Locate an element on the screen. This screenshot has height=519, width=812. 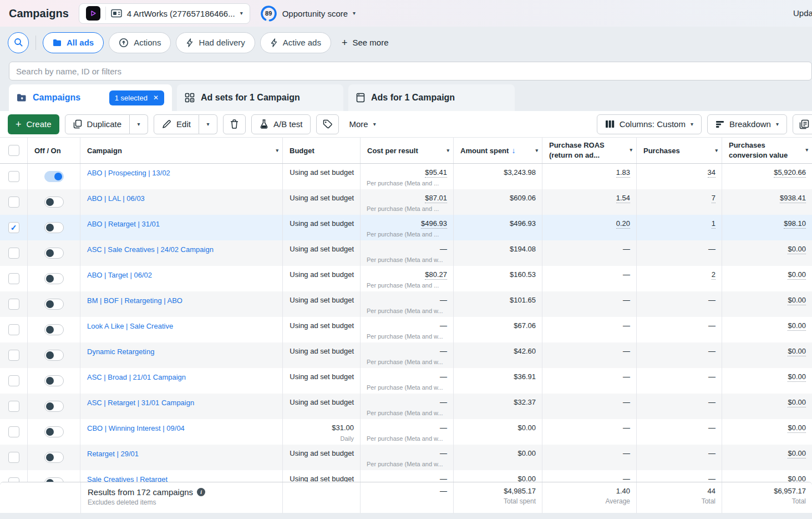
search-input is located at coordinates (410, 71).